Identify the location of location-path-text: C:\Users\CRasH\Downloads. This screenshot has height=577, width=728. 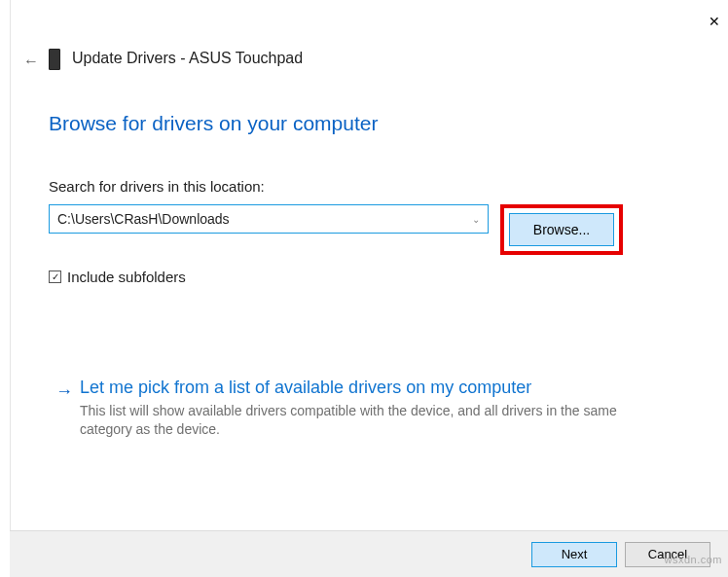
(265, 219).